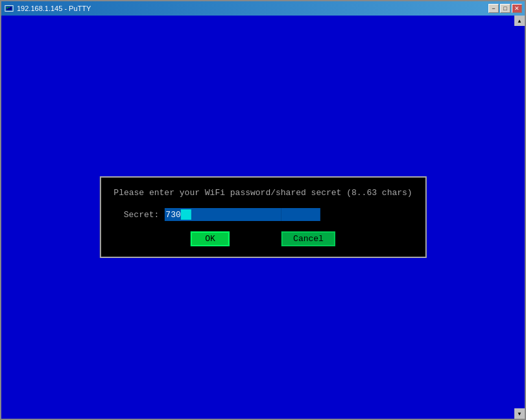 The image size is (526, 420). Describe the element at coordinates (263, 8) in the screenshot. I see `title-bar: 192.168.1.145 - PuTTY − □ ✕` at that location.